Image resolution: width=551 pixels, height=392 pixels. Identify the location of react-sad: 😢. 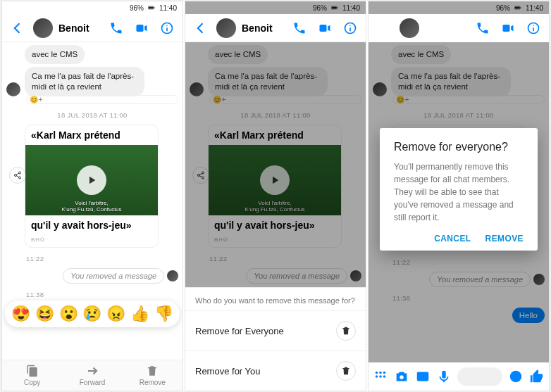
(92, 314).